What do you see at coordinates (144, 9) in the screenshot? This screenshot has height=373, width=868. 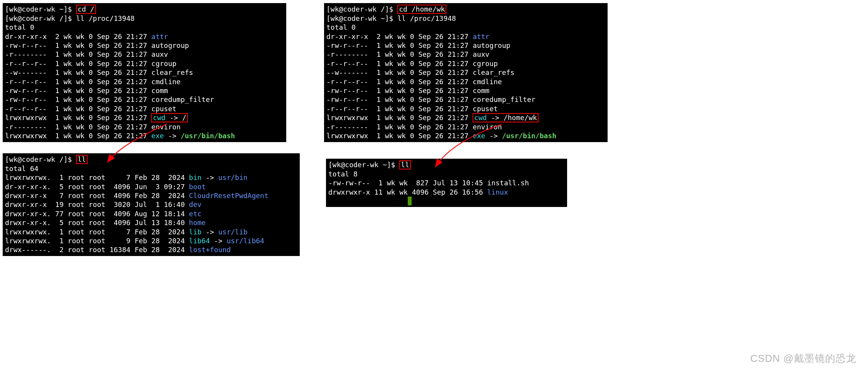 I see `prompt-line: [wk@coder-wk ~]$ cd /` at bounding box center [144, 9].